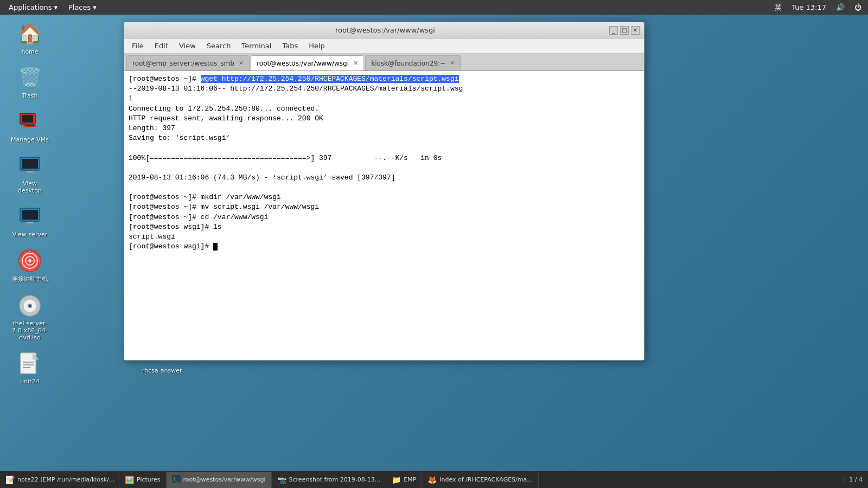  Describe the element at coordinates (79, 8) in the screenshot. I see `places-label: Places` at that location.